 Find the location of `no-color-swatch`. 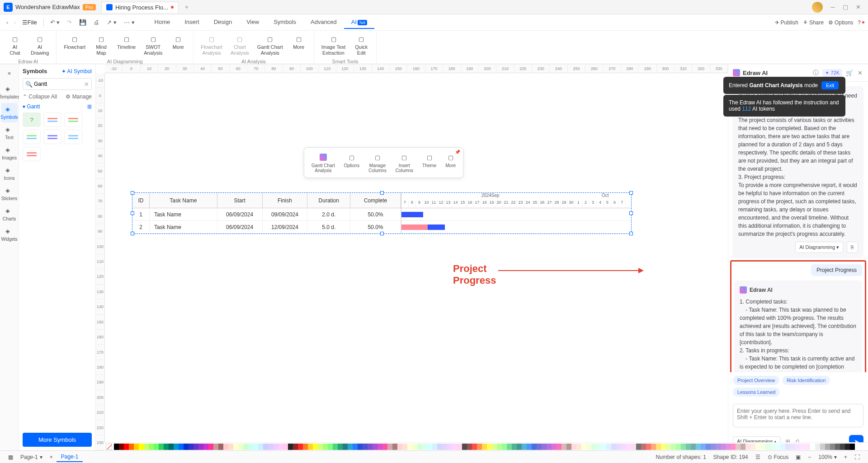

no-color-swatch is located at coordinates (109, 447).